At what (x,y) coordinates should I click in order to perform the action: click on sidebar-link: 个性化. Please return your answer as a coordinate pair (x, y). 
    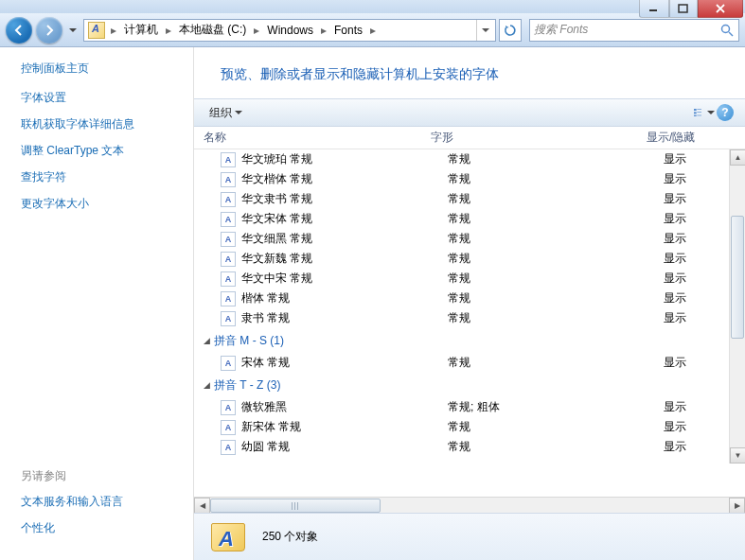
    Looking at the image, I should click on (107, 528).